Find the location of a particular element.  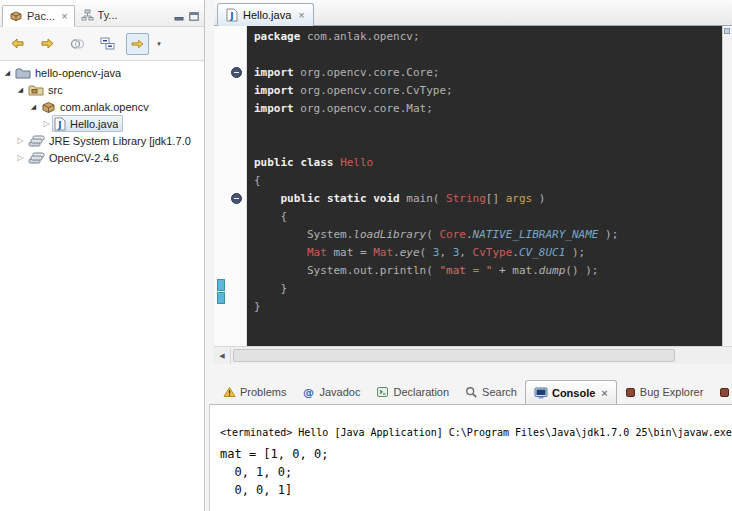

fold-gutter is located at coordinates (238, 186).